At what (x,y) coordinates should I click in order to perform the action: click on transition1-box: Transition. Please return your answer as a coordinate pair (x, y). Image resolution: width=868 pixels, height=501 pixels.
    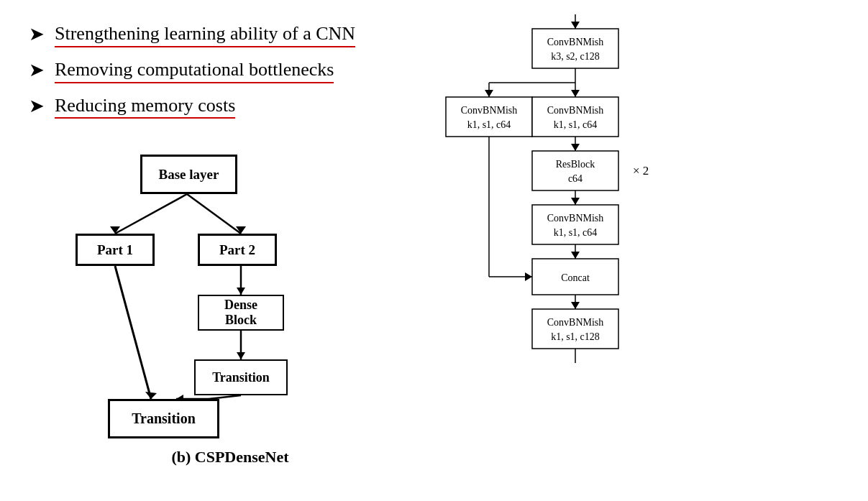
    Looking at the image, I should click on (241, 377).